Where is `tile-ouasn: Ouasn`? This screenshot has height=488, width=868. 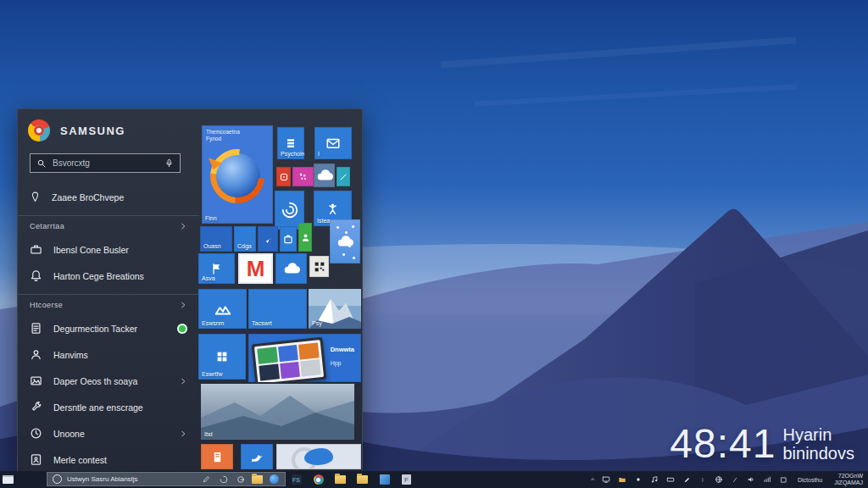
tile-ouasn: Ouasn is located at coordinates (216, 239).